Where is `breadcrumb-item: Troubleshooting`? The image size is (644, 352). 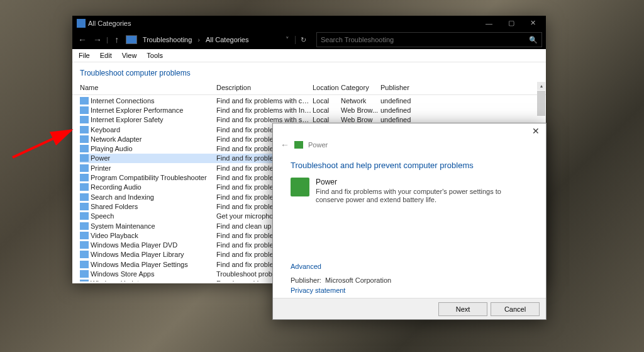 breadcrumb-item: Troubleshooting is located at coordinates (167, 40).